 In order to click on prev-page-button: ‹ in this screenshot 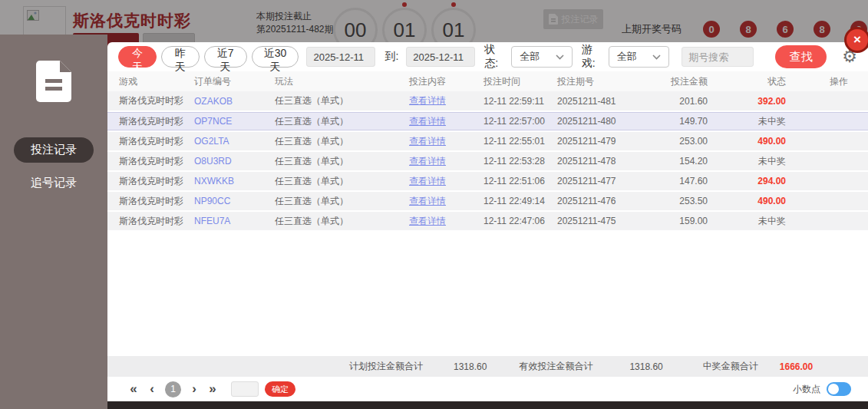, I will do `click(152, 389)`.